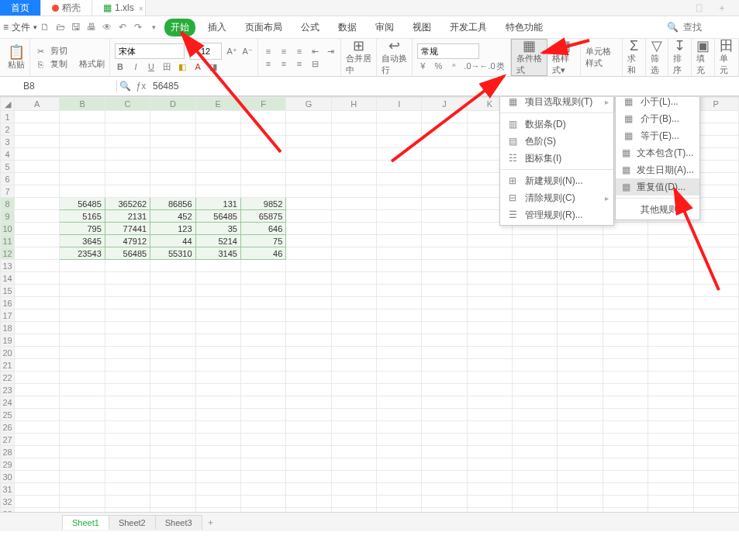 The image size is (739, 560). Describe the element at coordinates (8, 266) in the screenshot. I see `row-13: 13` at that location.